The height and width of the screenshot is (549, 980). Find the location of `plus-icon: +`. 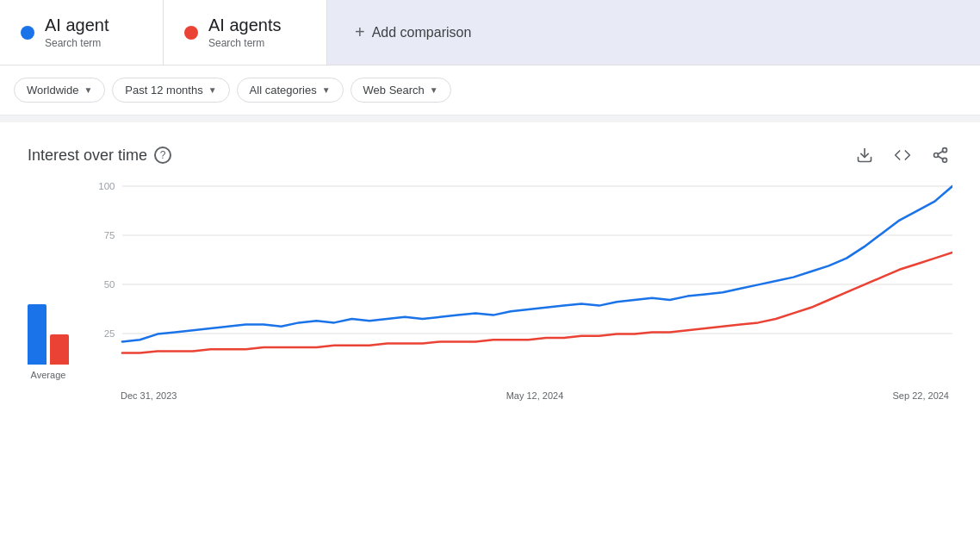

plus-icon: + is located at coordinates (360, 33).